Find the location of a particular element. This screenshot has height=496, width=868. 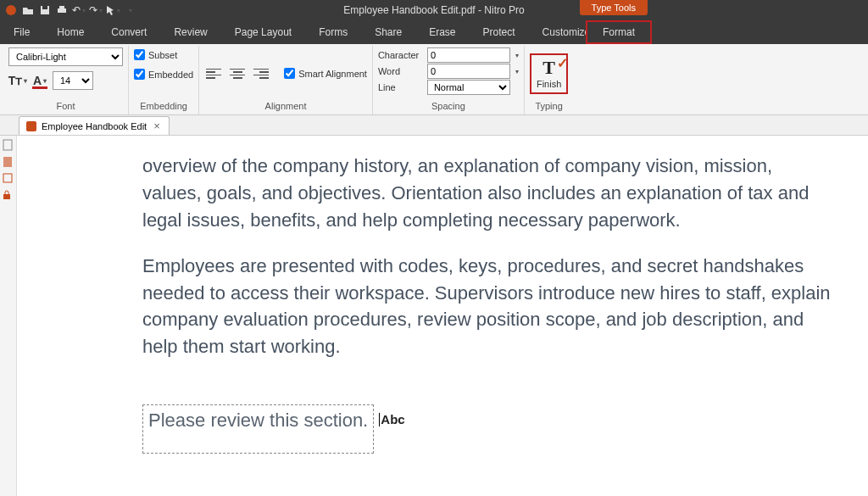

close-tab-button: × is located at coordinates (157, 125).